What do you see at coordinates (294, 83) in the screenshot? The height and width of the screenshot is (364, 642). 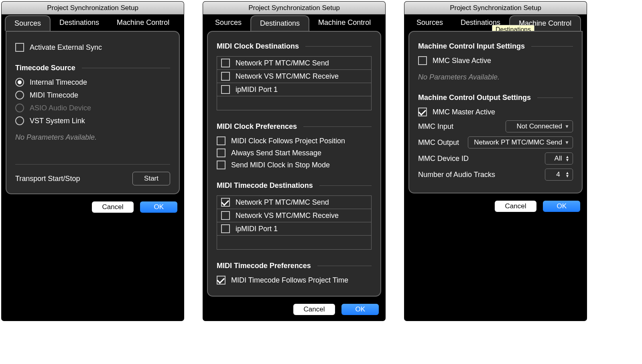 I see `midi-clock-dest-list: Network PT MTC/MMC Send Network VS MTC/M…` at bounding box center [294, 83].